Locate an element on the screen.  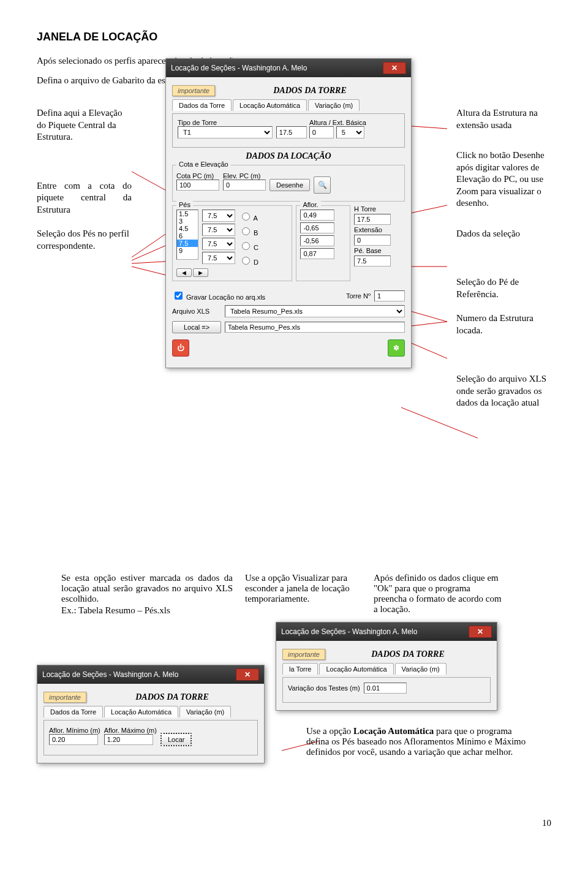
dialog2-title: Locação de Seções - Washington A. Melo is located at coordinates (349, 632).